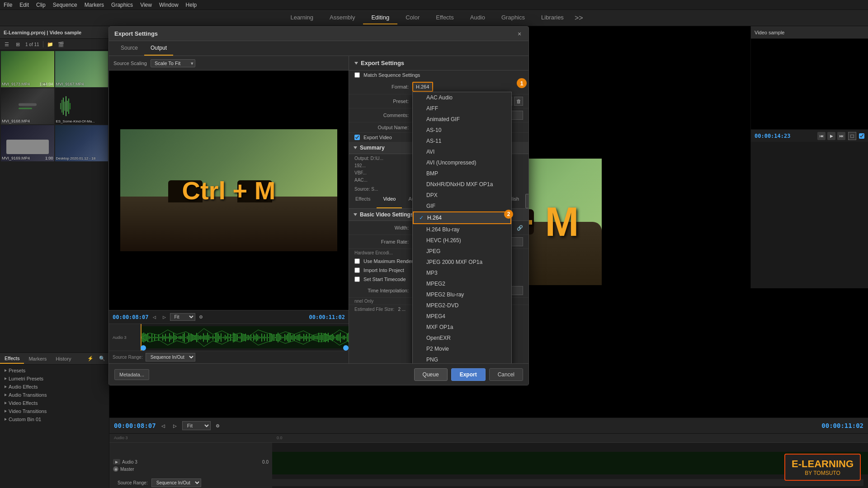  Describe the element at coordinates (8, 5) in the screenshot. I see `menu-file: File` at that location.